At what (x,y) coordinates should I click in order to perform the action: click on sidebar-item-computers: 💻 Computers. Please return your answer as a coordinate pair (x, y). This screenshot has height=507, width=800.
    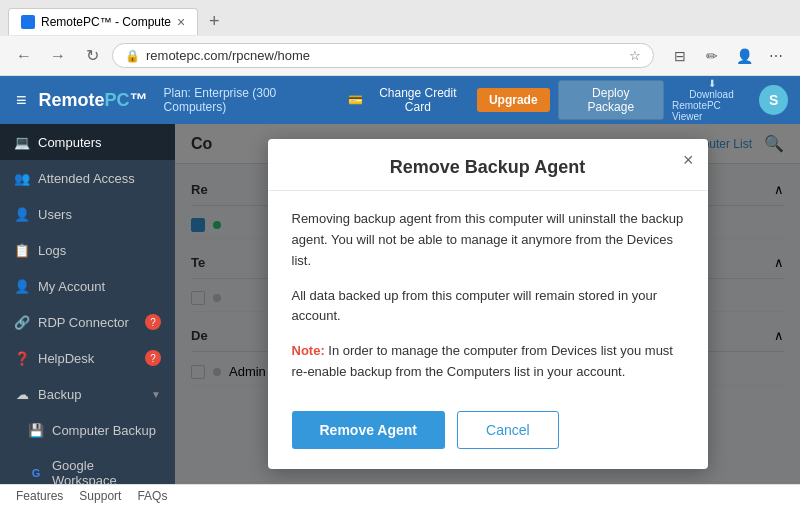
    Looking at the image, I should click on (88, 142).